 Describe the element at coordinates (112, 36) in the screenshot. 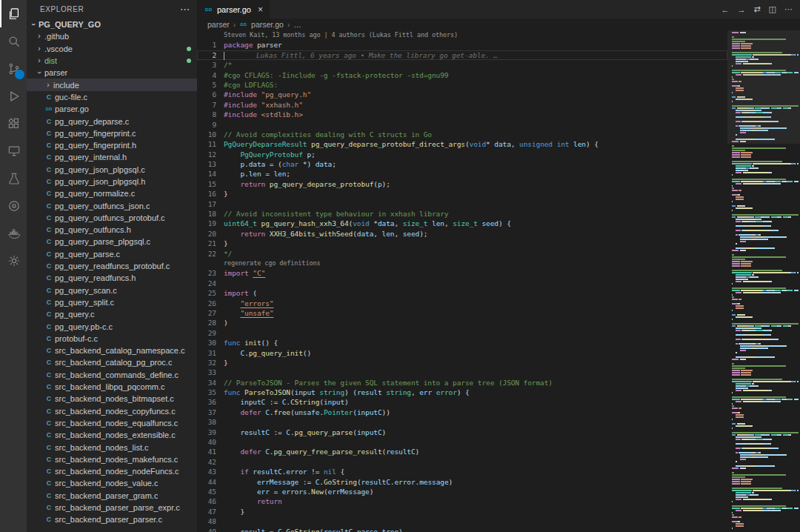

I see `tree-item--github: ›.github` at that location.